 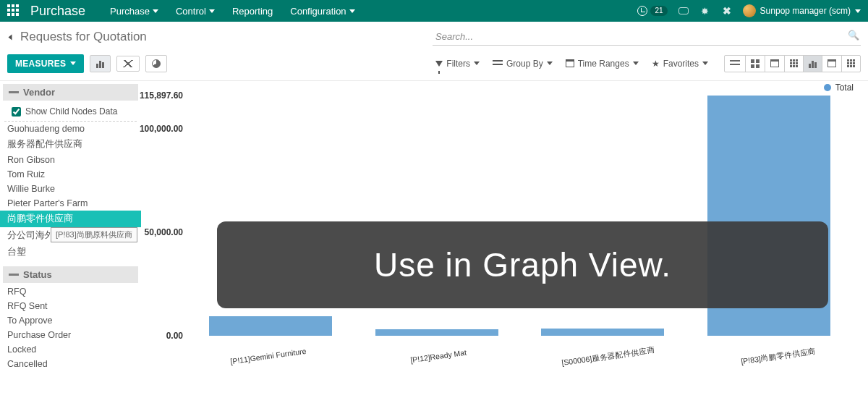 I want to click on sidebar-item-vendor: Ron Gibson, so click(x=71, y=160).